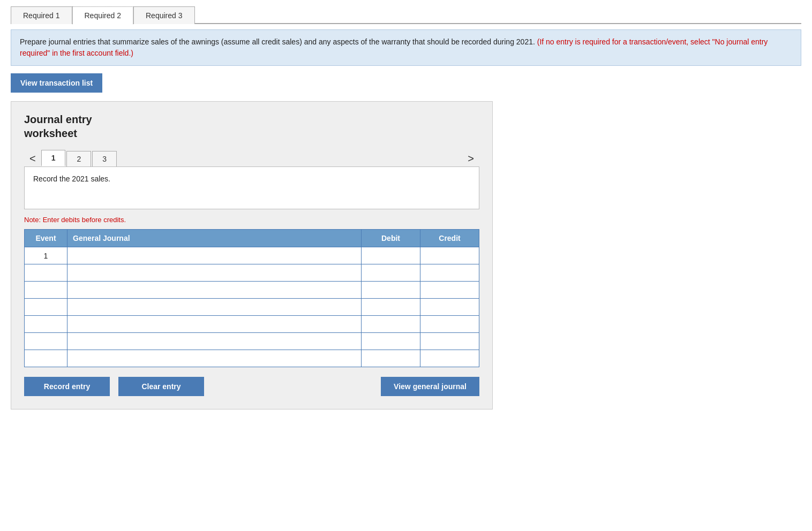 This screenshot has width=812, height=531. I want to click on ws-tab-2: 2, so click(79, 158).